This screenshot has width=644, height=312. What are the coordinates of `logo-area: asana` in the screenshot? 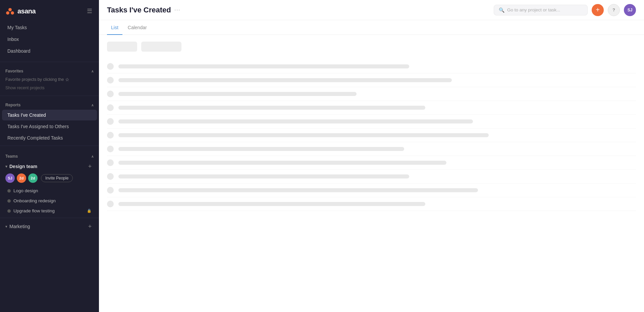 It's located at (20, 11).